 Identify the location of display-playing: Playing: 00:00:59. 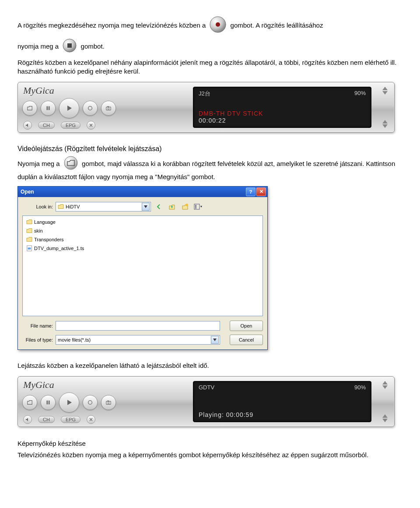
(282, 415).